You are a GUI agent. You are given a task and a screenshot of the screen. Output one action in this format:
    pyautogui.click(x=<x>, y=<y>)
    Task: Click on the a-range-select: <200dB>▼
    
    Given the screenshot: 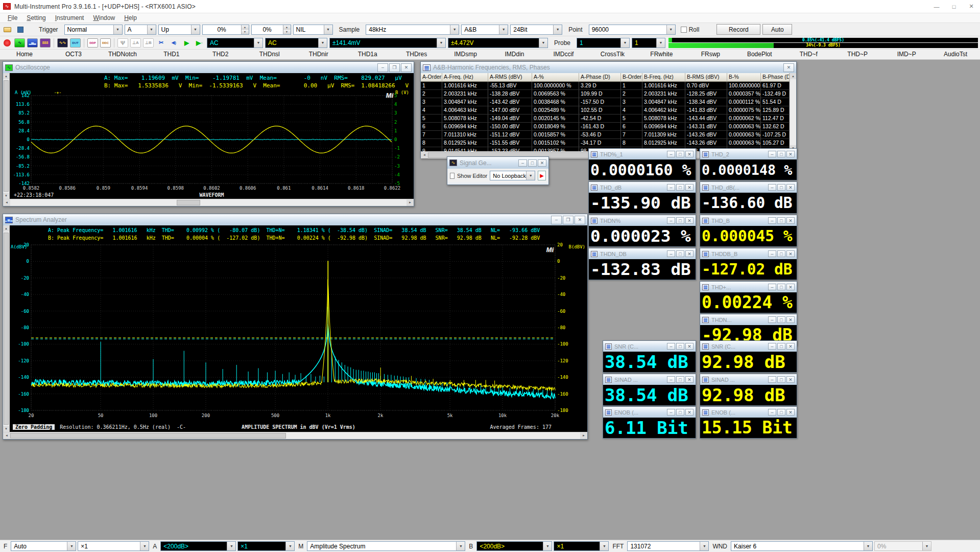 What is the action you would take?
    pyautogui.click(x=198, y=546)
    